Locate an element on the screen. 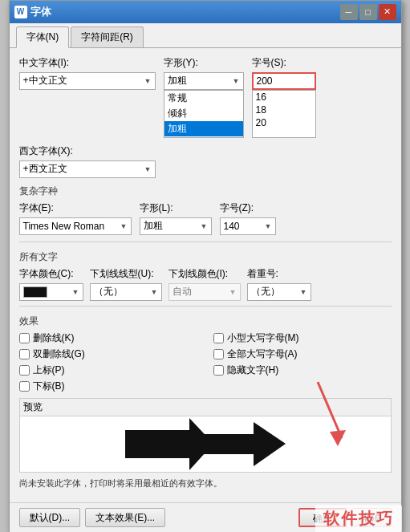 This screenshot has width=410, height=532. underline-type-arrow: ▼ is located at coordinates (152, 292).